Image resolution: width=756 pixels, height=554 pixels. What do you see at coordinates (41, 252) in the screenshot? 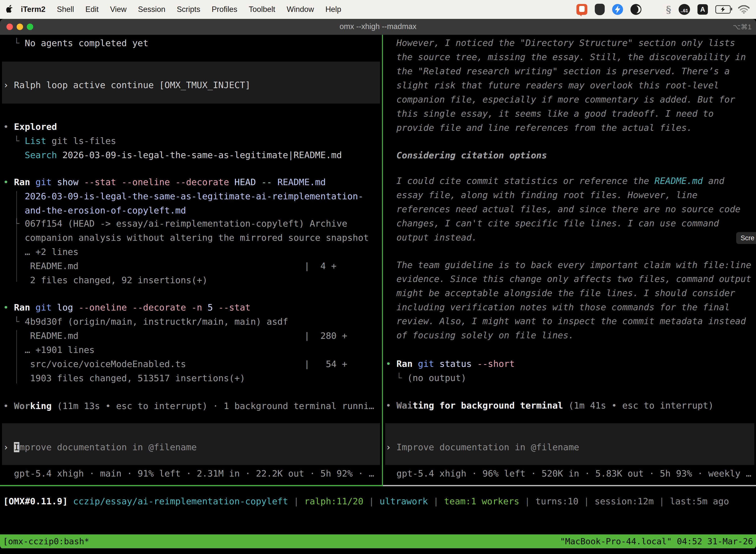
I see `text-segment: … +2 lines` at bounding box center [41, 252].